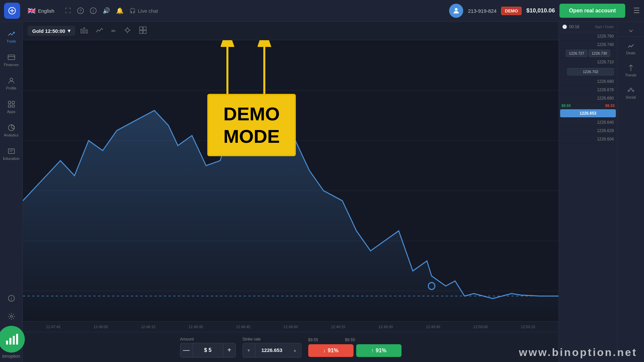 Image resolution: width=644 pixels, height=362 pixels. What do you see at coordinates (379, 351) in the screenshot?
I see `buy-button: ↑ 91%` at bounding box center [379, 351].